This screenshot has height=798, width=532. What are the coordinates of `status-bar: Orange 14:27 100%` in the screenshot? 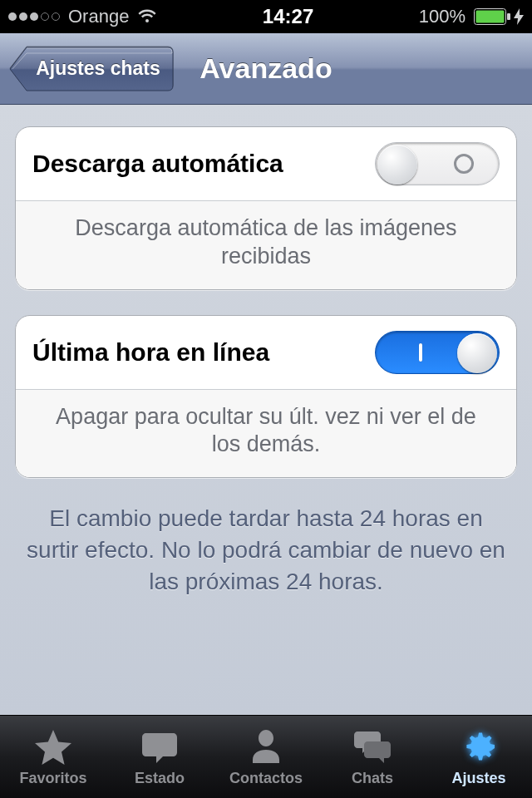 It's located at (266, 17).